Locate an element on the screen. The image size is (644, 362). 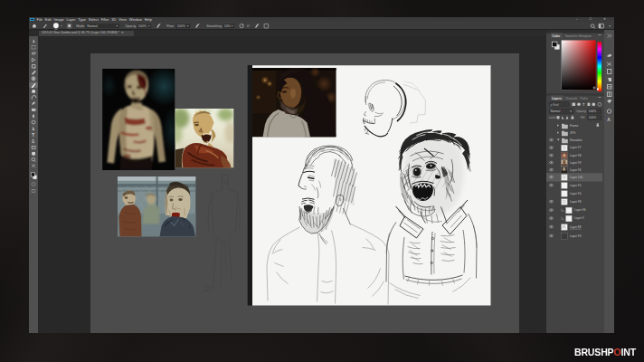
svg-text: Layer 99 is located at coordinates (575, 163).